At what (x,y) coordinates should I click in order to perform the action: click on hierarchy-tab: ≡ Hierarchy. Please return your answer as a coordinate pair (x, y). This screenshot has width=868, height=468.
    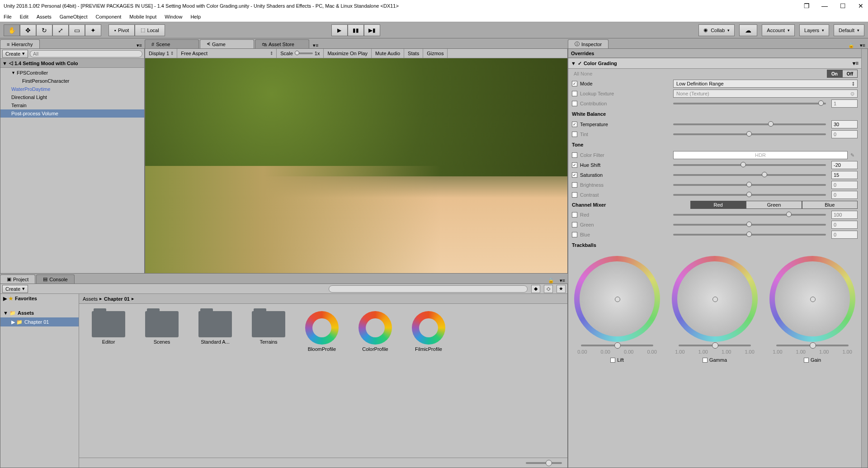
    Looking at the image, I should click on (20, 44).